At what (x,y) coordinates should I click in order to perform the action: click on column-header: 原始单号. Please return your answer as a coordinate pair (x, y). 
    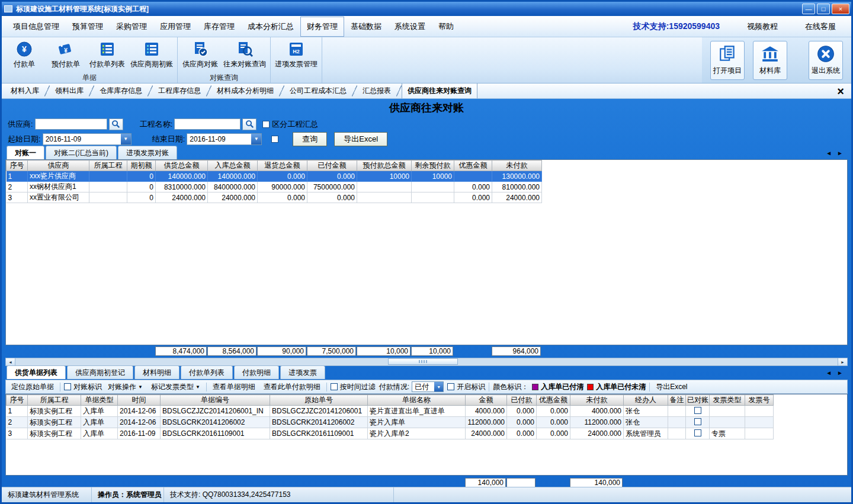
    Looking at the image, I should click on (319, 400).